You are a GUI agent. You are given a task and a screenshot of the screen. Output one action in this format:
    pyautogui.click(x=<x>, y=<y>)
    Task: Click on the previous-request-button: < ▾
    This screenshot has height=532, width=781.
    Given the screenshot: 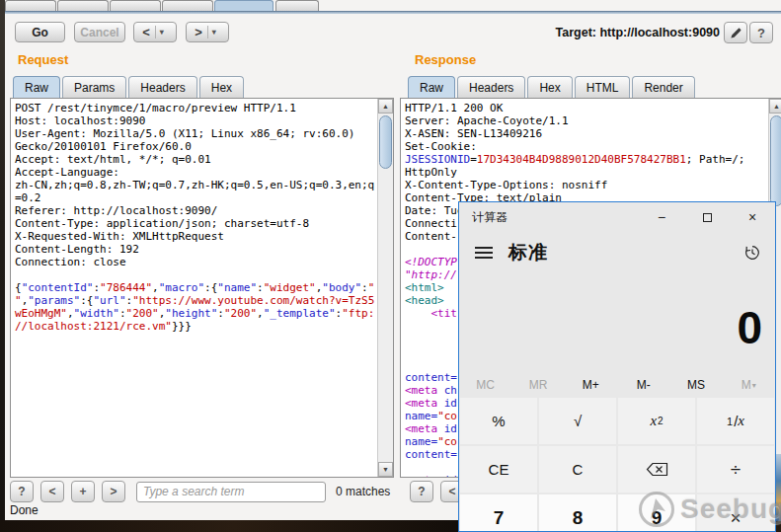 What is the action you would take?
    pyautogui.click(x=155, y=32)
    